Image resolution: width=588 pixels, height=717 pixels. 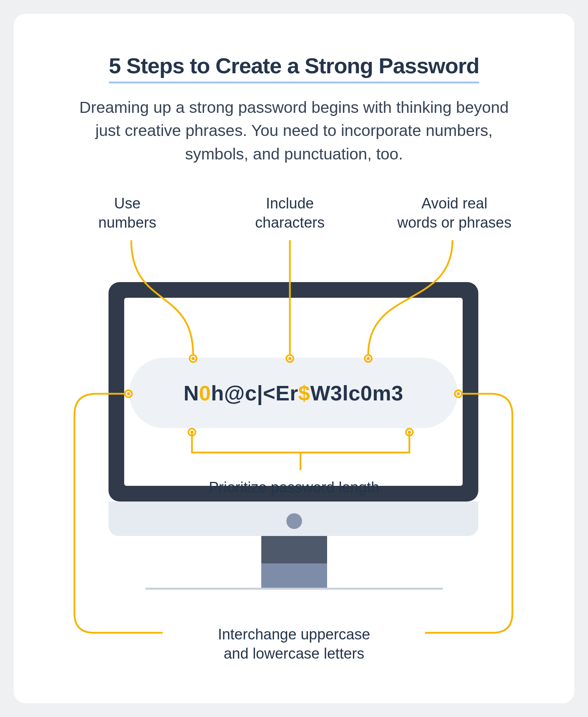 What do you see at coordinates (294, 131) in the screenshot?
I see `subtitle: Dreaming up a strong password begins wit…` at bounding box center [294, 131].